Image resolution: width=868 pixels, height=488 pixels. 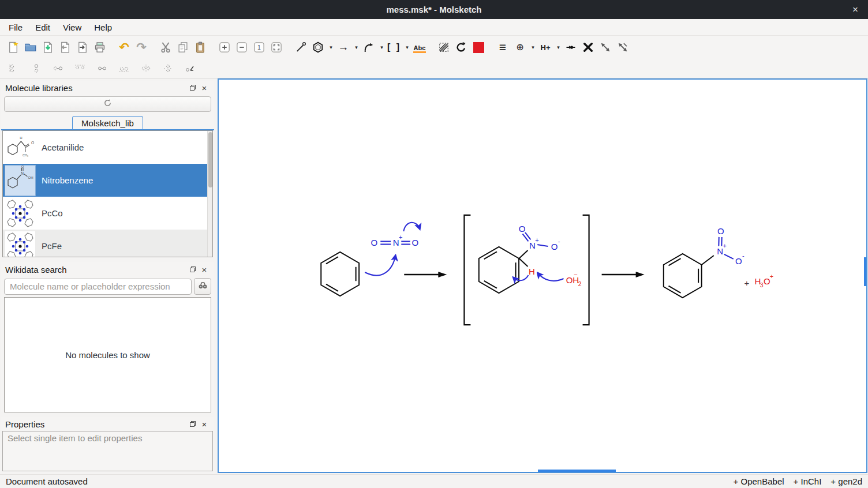 I want to click on acetanilide-thumbnail-icon: HOCH₃, so click(x=20, y=148).